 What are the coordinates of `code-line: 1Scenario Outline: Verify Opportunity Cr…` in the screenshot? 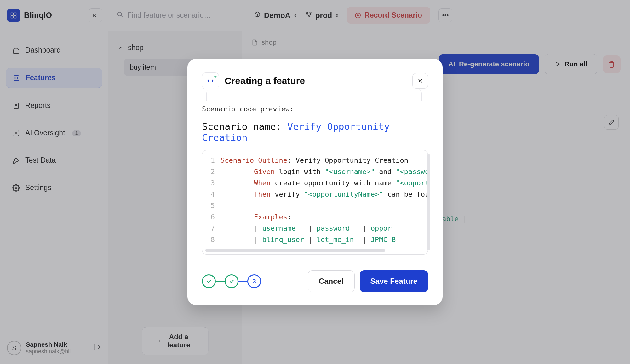 It's located at (315, 160).